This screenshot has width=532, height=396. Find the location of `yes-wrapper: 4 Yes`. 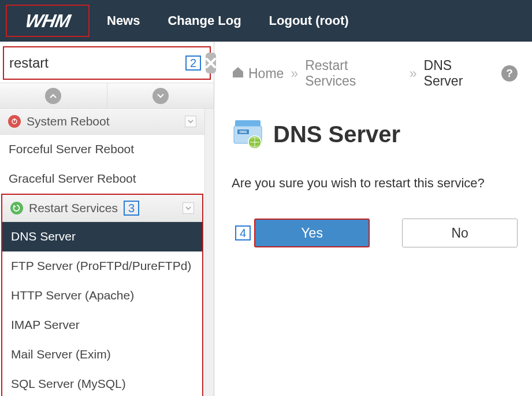

yes-wrapper: 4 Yes is located at coordinates (300, 233).